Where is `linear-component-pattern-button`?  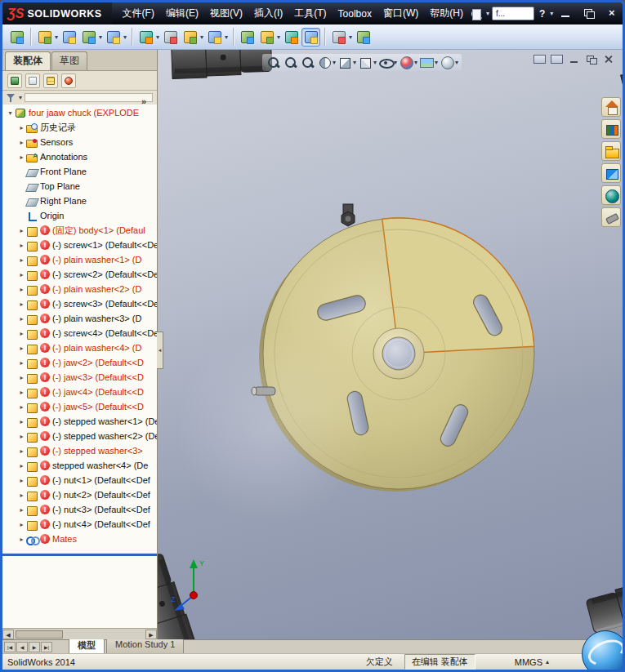 linear-component-pattern-button is located at coordinates (88, 38).